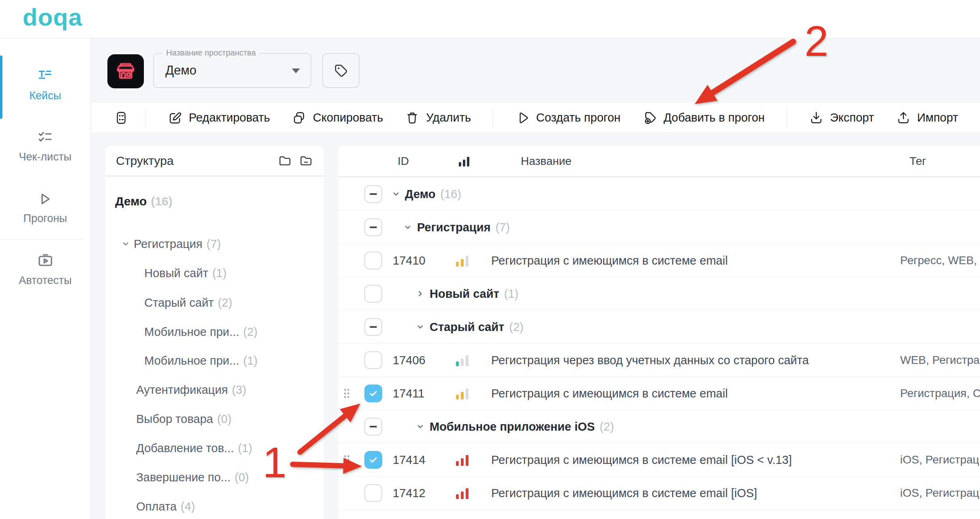 This screenshot has width=980, height=519. Describe the element at coordinates (939, 261) in the screenshot. I see `case-tags: Регресс, WEB,` at that location.